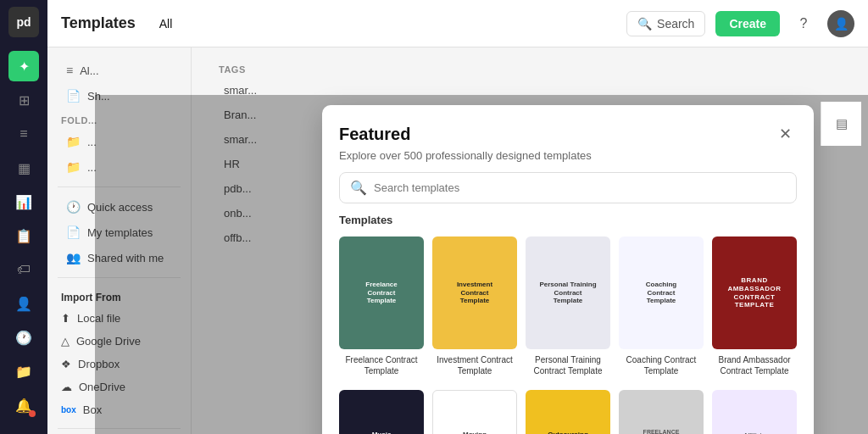 The image size is (868, 434). Describe the element at coordinates (375, 134) in the screenshot. I see `modal-title: Featured` at that location.